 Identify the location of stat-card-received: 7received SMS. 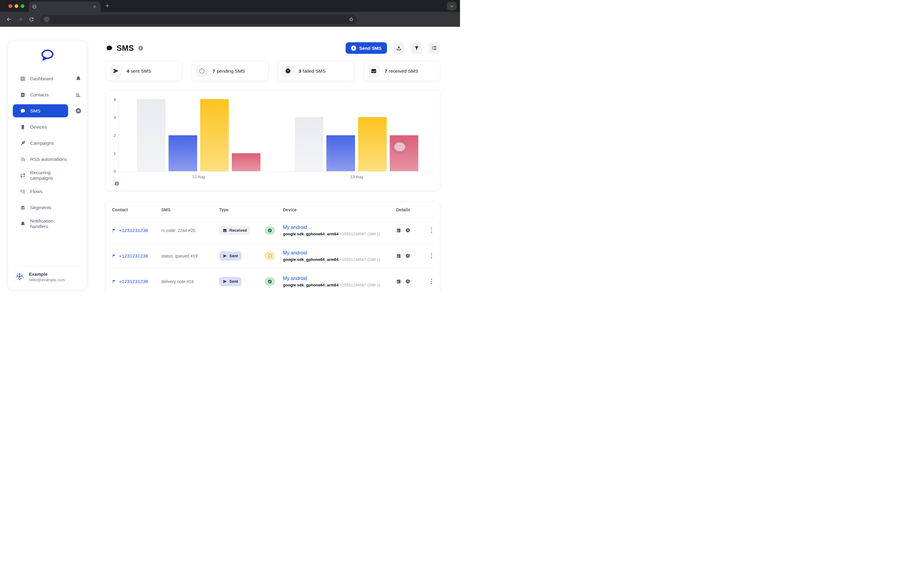
(402, 71).